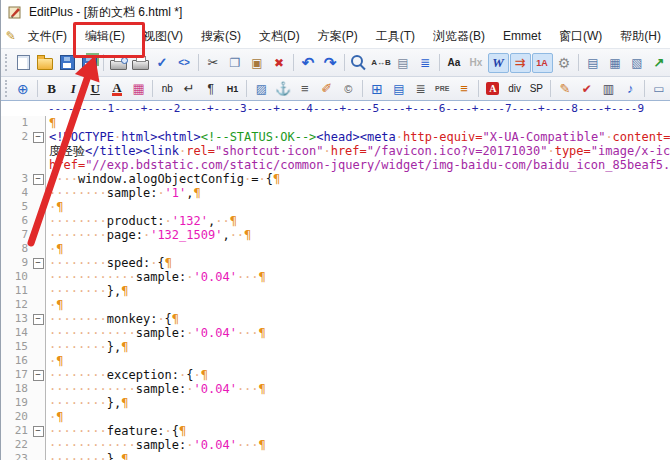  Describe the element at coordinates (304, 89) in the screenshot. I see `hr-icon: ≡` at that location.